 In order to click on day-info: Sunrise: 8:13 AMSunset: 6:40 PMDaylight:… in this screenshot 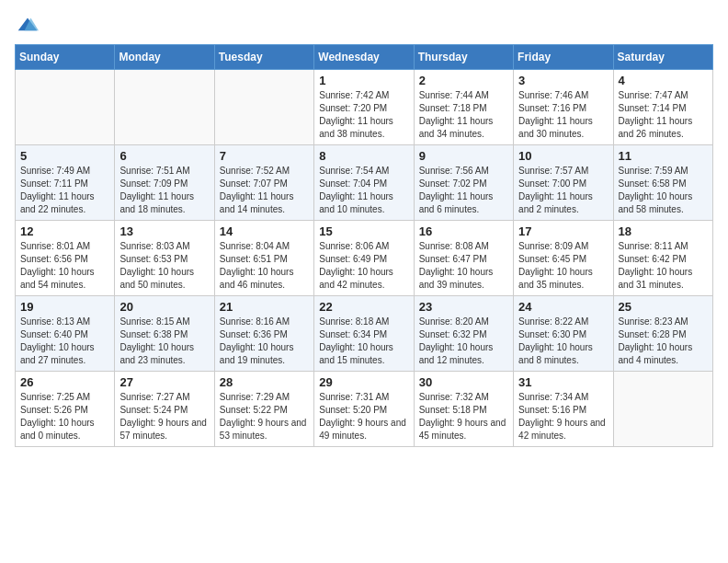, I will do `click(64, 341)`.